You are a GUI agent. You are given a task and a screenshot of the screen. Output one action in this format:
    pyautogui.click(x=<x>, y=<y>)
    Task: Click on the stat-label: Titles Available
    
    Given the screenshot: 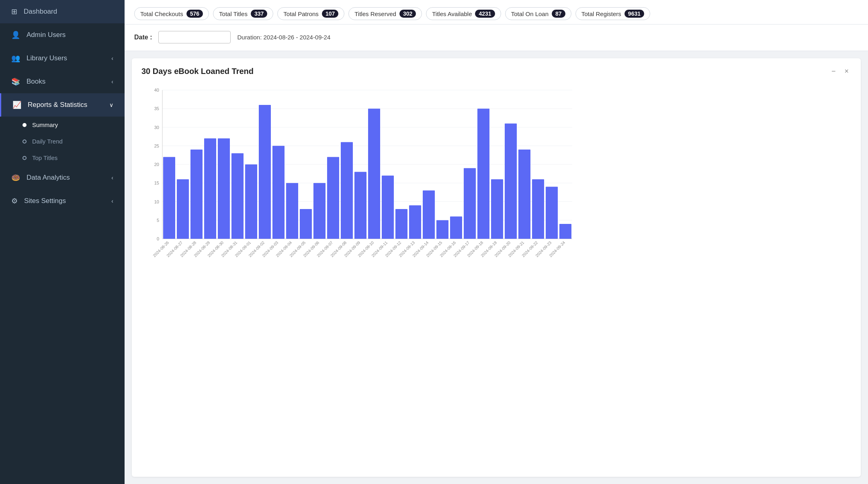 What is the action you would take?
    pyautogui.click(x=452, y=14)
    